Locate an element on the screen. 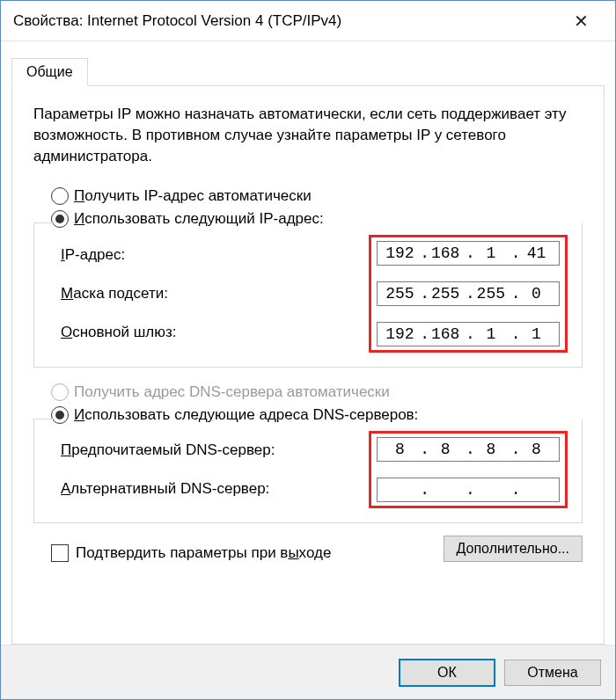 This screenshot has width=616, height=700. radio-dns-auto-row: Получить адрес DNS-сервера автоматически is located at coordinates (317, 392).